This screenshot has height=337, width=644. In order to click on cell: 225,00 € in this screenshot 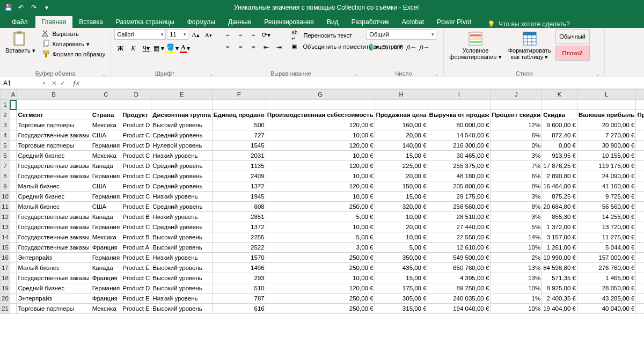, I will do `click(401, 166)`.